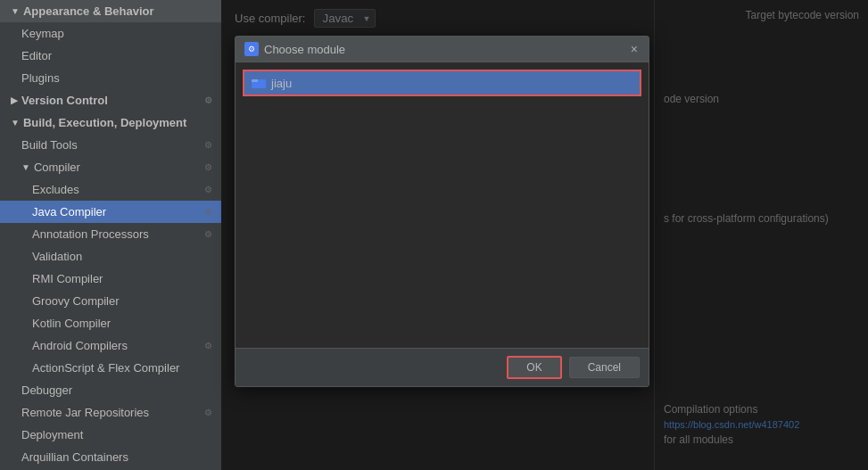 The width and height of the screenshot is (868, 470). What do you see at coordinates (305, 50) in the screenshot?
I see `modal-title-text: Choose module` at bounding box center [305, 50].